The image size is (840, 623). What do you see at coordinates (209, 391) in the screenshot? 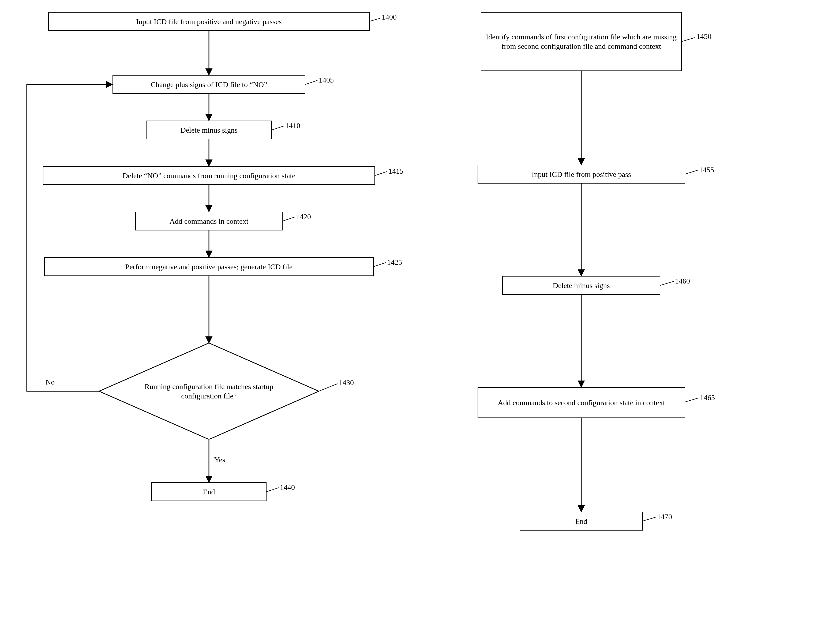
I see `node-1430: Running configuration file matches start…` at bounding box center [209, 391].